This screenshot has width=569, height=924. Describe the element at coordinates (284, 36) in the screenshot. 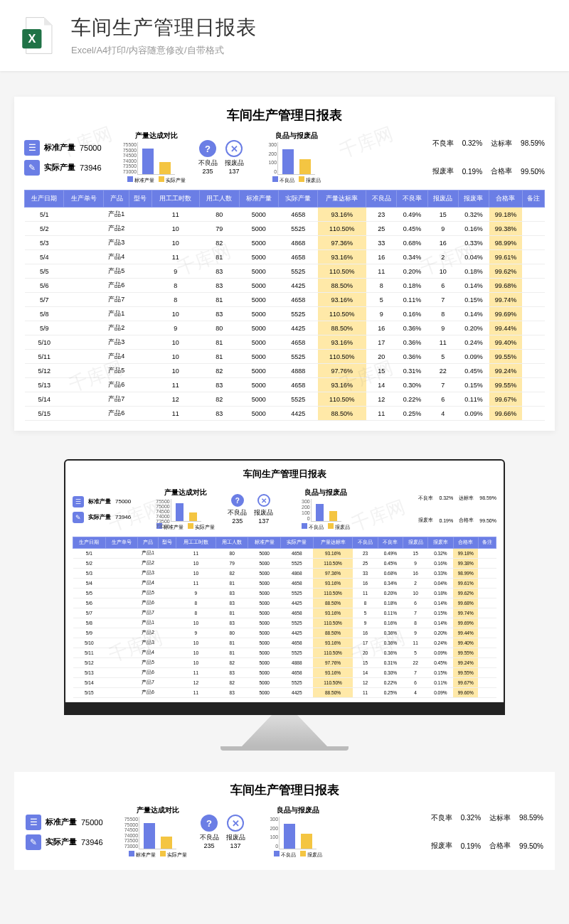

I see `header-banner: X 车间生产管理日报表 Excel/A4打印/内容随意修改/自带格式` at that location.